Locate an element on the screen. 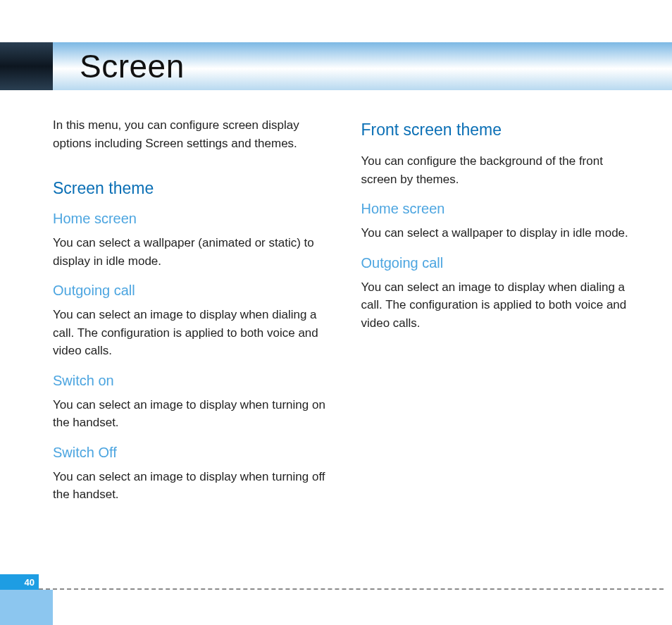 This screenshot has height=625, width=672. body-text: You can select a wallpaper (animated or … is located at coordinates (193, 252).